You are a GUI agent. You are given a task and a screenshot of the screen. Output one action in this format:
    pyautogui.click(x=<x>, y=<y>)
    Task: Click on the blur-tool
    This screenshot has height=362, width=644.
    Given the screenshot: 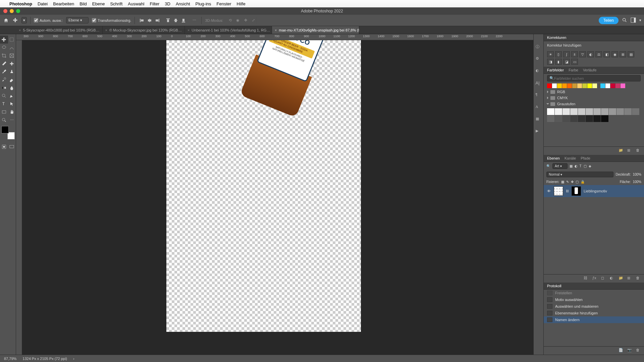 What is the action you would take?
    pyautogui.click(x=12, y=88)
    